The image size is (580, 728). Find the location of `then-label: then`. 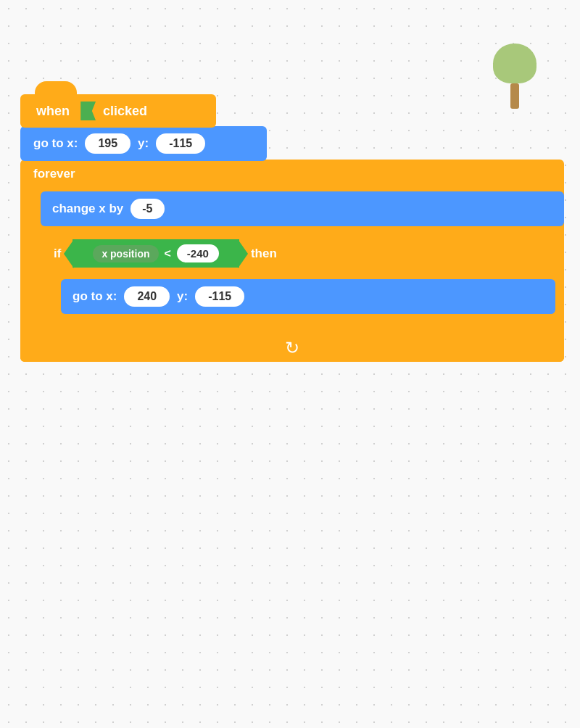

then-label: then is located at coordinates (264, 254).